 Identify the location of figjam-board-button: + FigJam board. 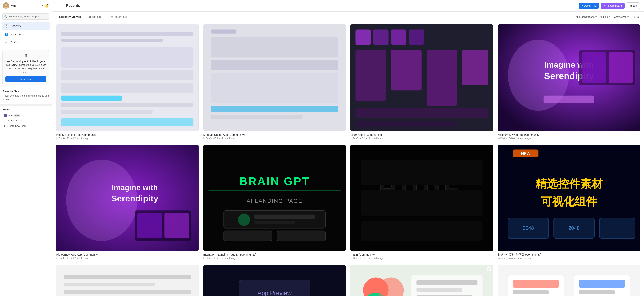
(612, 5).